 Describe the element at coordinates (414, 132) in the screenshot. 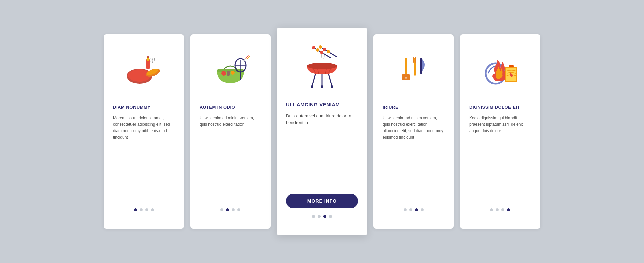

I see `card-4: IRIURE Ut wisi enim ad minim veniam, qui…` at that location.